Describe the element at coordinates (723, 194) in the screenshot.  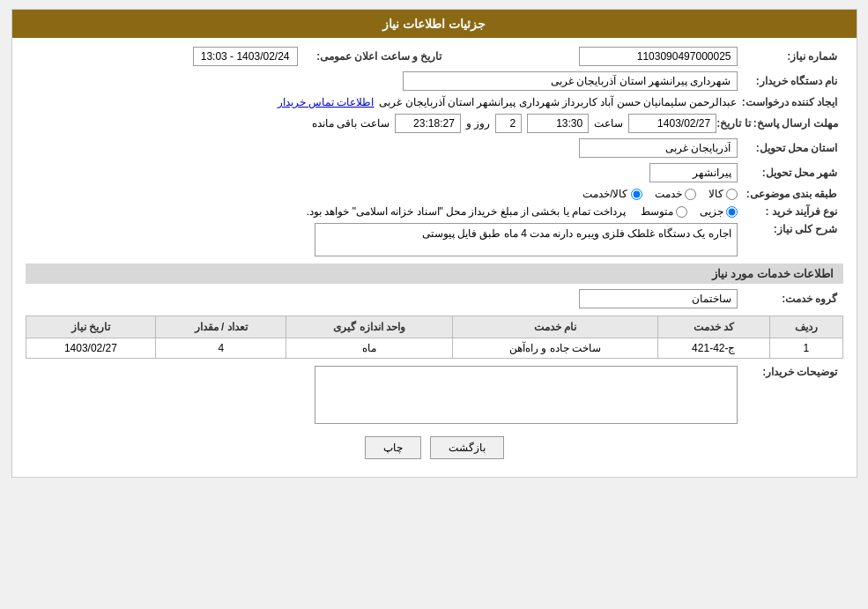
I see `category-kala-item: کالا` at that location.